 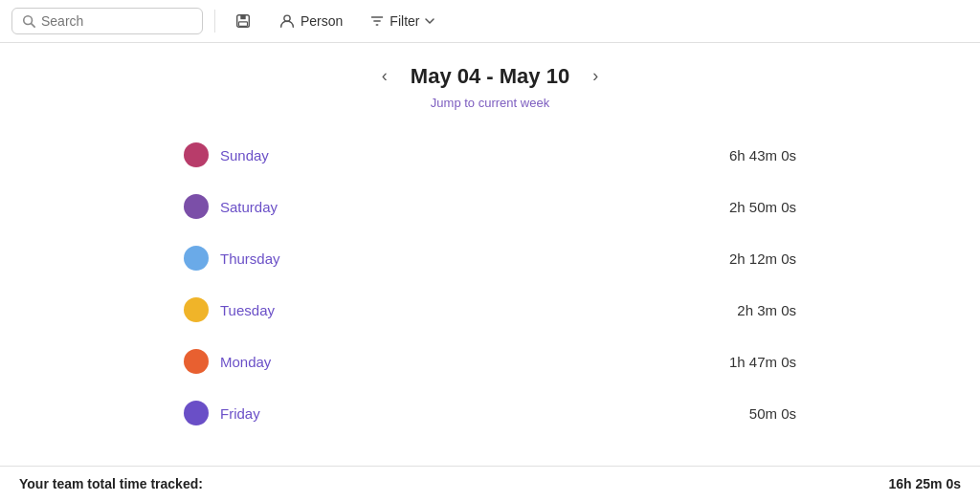 What do you see at coordinates (490, 76) in the screenshot?
I see `week-range-label: May 04 - May 10` at bounding box center [490, 76].